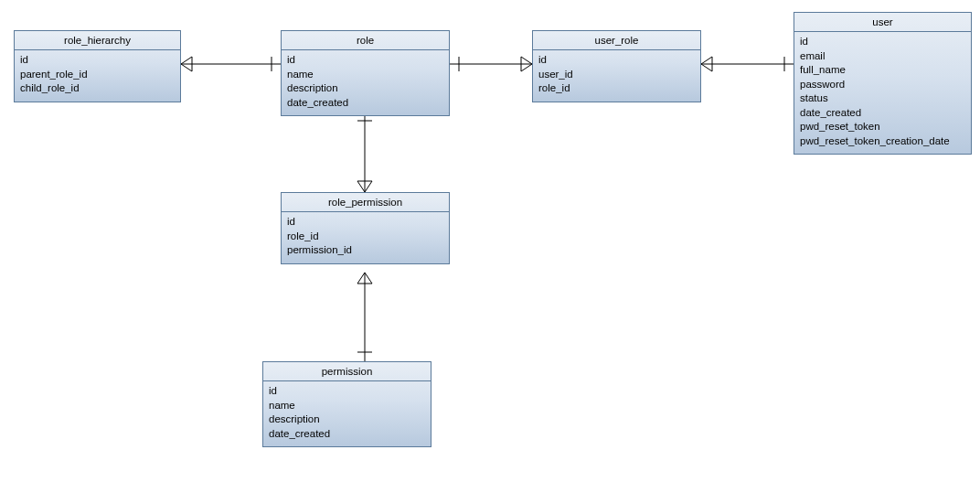 The image size is (980, 482). What do you see at coordinates (883, 85) in the screenshot?
I see `entity-attr: password` at bounding box center [883, 85].